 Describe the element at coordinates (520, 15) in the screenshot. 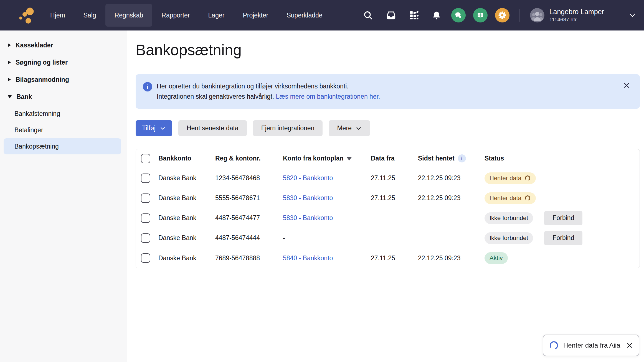

I see `topbar-divider` at that location.